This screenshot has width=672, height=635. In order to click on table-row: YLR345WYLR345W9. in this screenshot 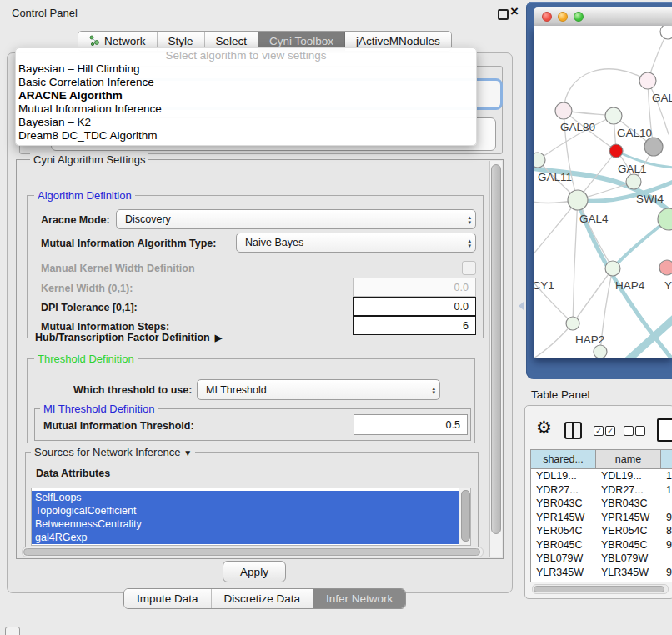, I will do `click(602, 573)`.